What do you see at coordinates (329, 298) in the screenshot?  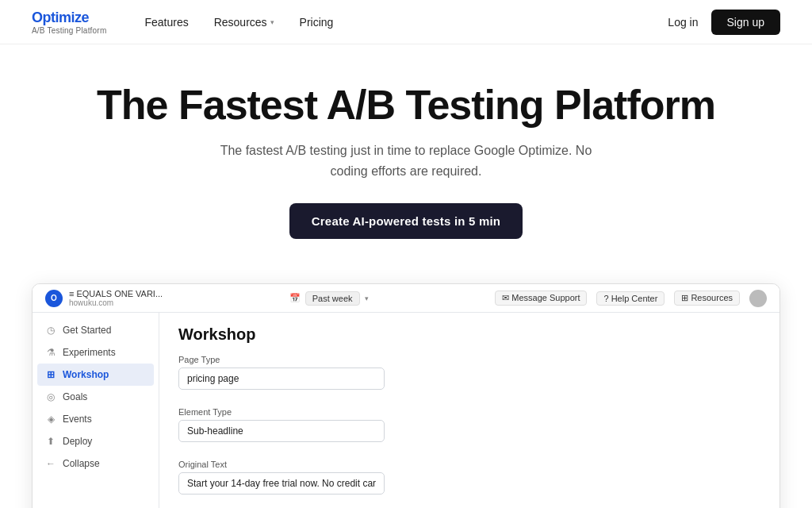 I see `topbar-center: 📅 Past week ▾` at bounding box center [329, 298].